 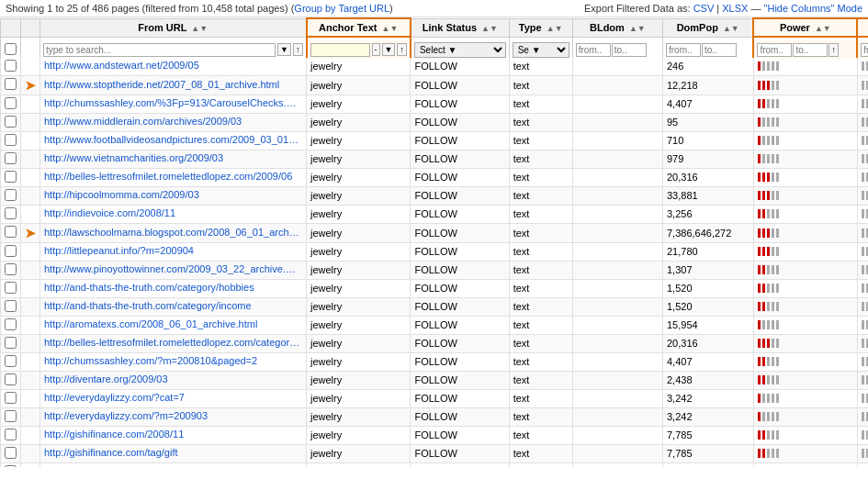 What do you see at coordinates (617, 28) in the screenshot?
I see `col-bldom-header: BLdom ▲▼` at bounding box center [617, 28].